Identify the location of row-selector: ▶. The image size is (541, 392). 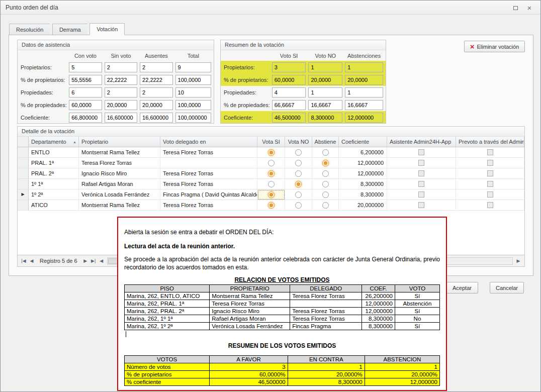
(23, 195).